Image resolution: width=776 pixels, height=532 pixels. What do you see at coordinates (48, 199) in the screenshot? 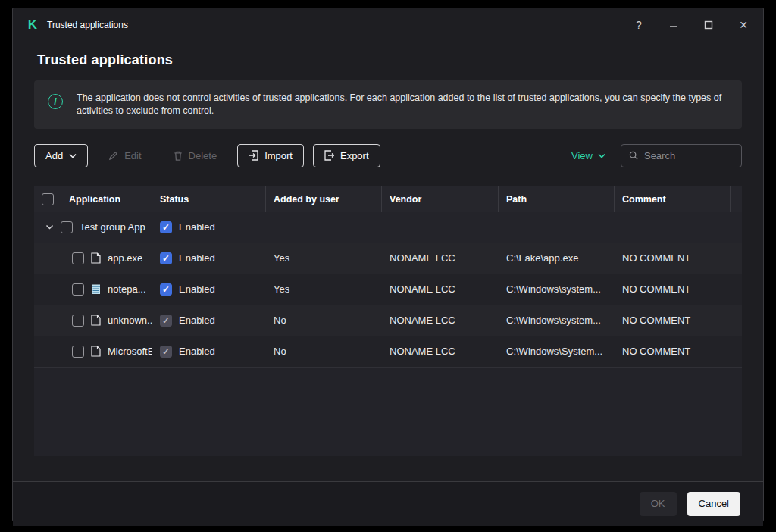
I see `select-all-checkbox` at bounding box center [48, 199].